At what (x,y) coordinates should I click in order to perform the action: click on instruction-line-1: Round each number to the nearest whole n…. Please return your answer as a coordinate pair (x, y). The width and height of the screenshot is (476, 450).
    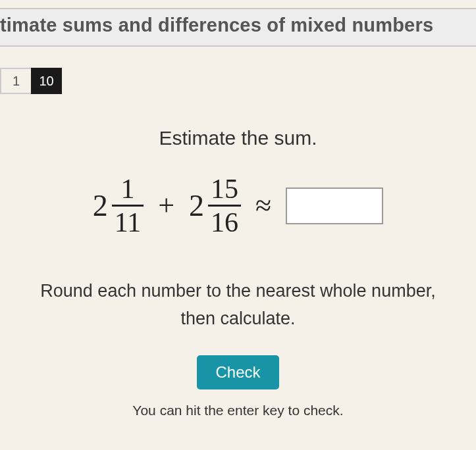
    Looking at the image, I should click on (238, 291).